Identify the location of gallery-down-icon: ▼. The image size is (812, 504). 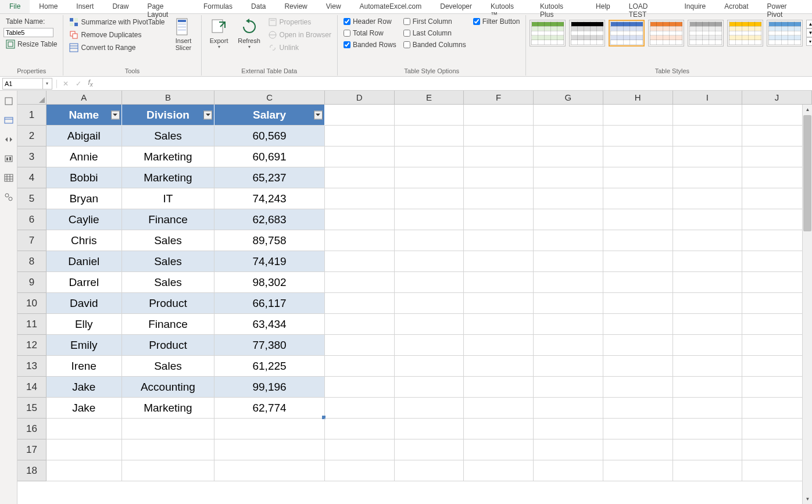
(809, 33).